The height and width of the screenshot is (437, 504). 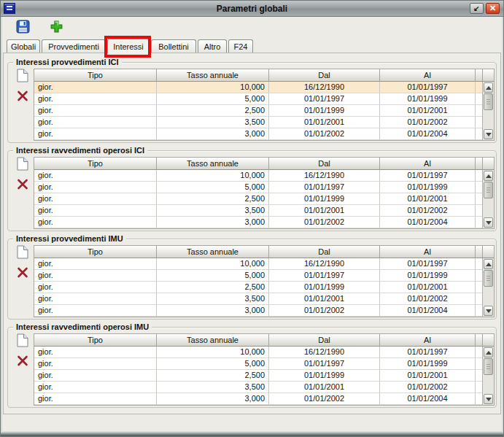 What do you see at coordinates (213, 187) in the screenshot?
I see `table-cell: 5,000` at bounding box center [213, 187].